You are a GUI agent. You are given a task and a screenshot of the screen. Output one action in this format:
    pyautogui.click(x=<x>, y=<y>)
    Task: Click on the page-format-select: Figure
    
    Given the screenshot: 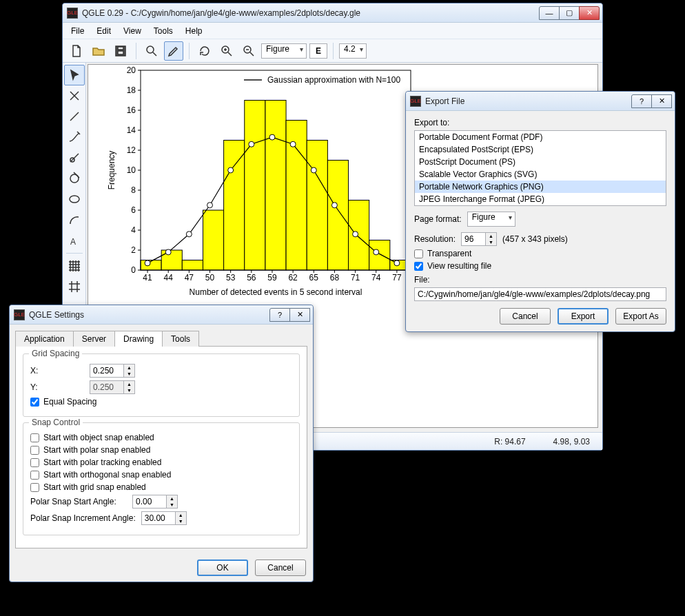 What is the action you would take?
    pyautogui.click(x=491, y=219)
    